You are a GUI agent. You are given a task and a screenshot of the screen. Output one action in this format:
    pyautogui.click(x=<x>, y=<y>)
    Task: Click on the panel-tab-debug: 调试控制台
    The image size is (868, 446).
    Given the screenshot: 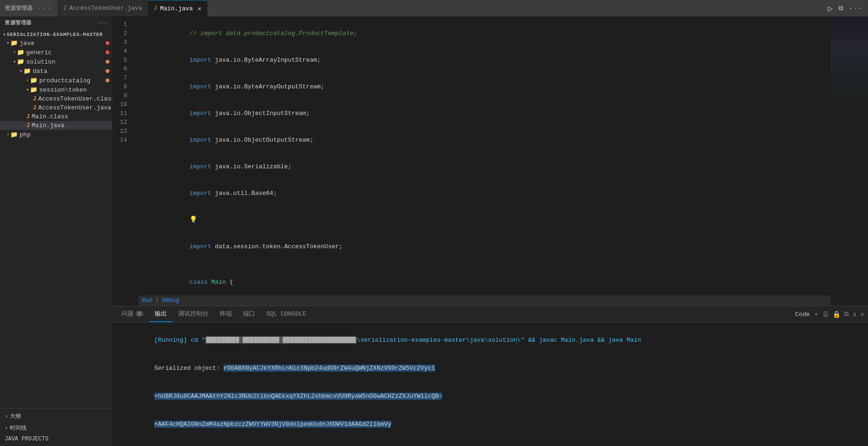 What is the action you would take?
    pyautogui.click(x=194, y=314)
    